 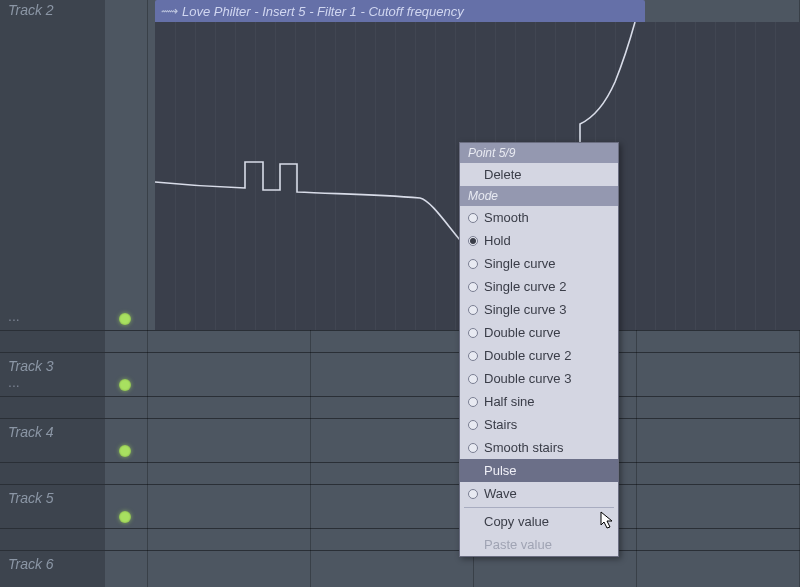 I want to click on menu-item-copy-value: Copy value, so click(x=539, y=522).